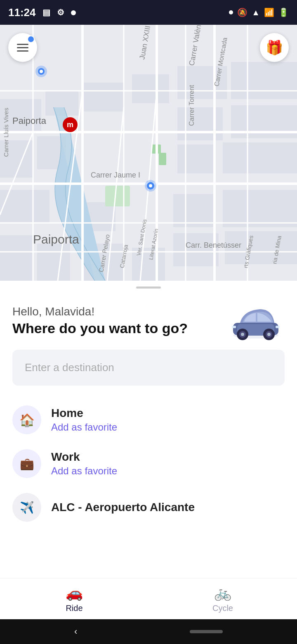 Image resolution: width=297 pixels, height=644 pixels. What do you see at coordinates (27, 420) in the screenshot?
I see `home-icon-wrap: 🏠` at bounding box center [27, 420].